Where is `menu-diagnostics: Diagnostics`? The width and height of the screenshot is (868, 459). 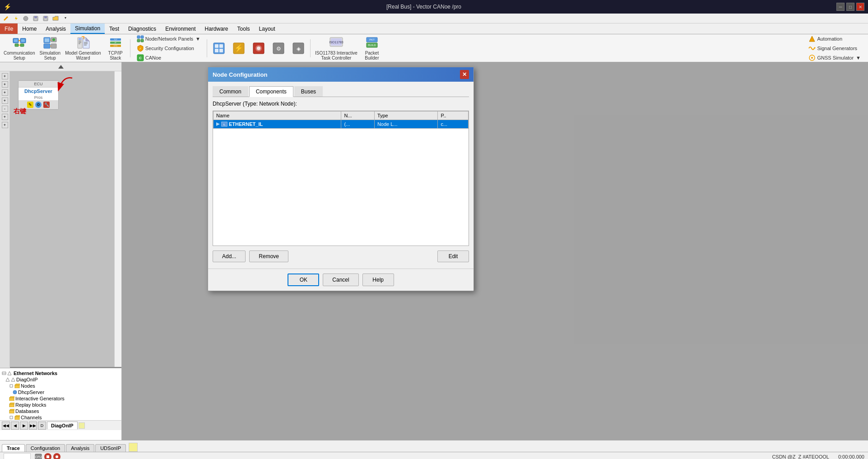
menu-diagnostics: Diagnostics is located at coordinates (142, 29).